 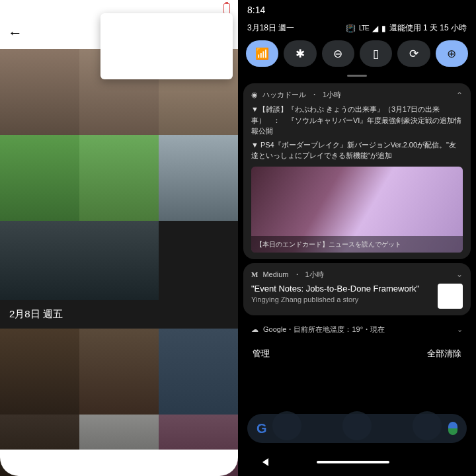 I want to click on qs-autorotate: ⟳, so click(x=414, y=54).